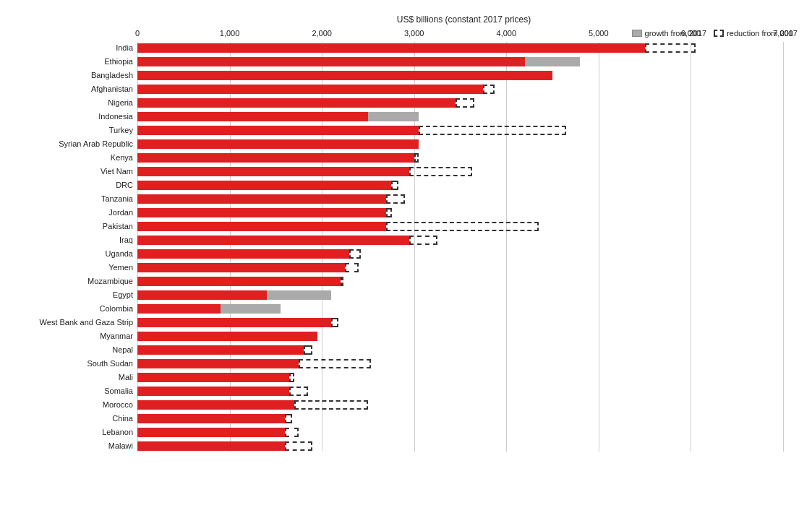  Describe the element at coordinates (74, 281) in the screenshot. I see `bar-label: Mozambique` at that location.